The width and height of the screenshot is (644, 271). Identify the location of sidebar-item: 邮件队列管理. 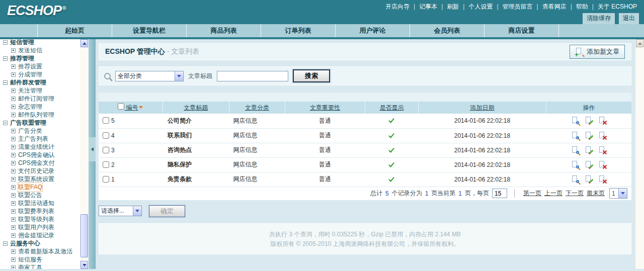
(41, 115).